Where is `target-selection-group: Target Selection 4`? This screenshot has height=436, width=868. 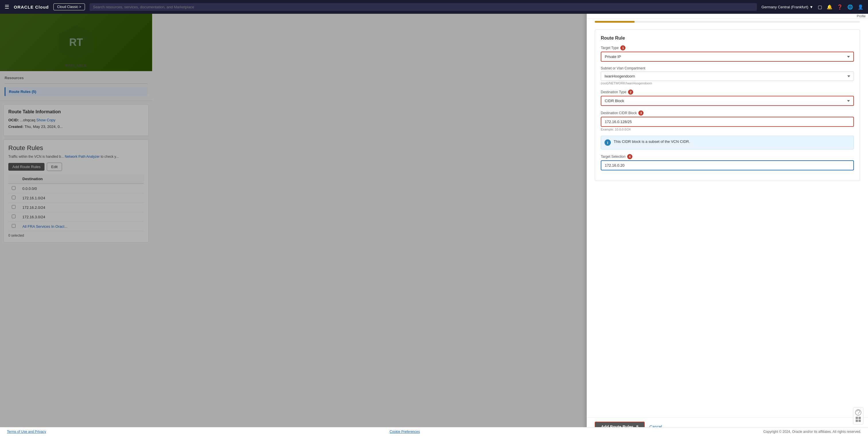 target-selection-group: Target Selection 4 is located at coordinates (727, 162).